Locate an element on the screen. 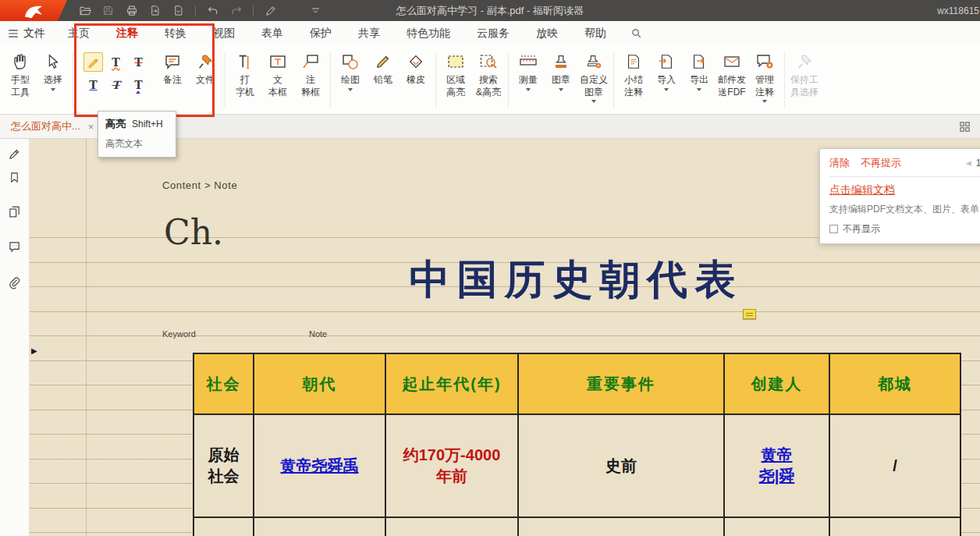 The width and height of the screenshot is (980, 536). tool-email-fdf: 邮件发 送FDF is located at coordinates (732, 75).